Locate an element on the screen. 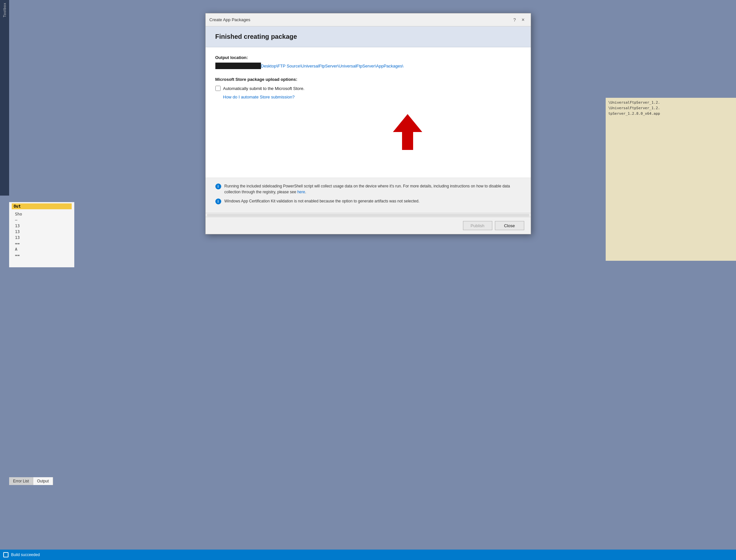 The width and height of the screenshot is (736, 560). automate-store-link: How do I automate Store submission? is located at coordinates (259, 97).